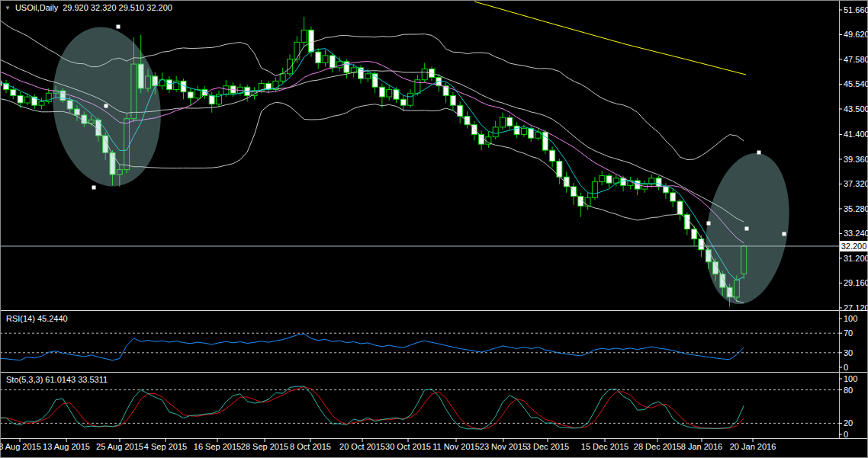 The width and height of the screenshot is (868, 458). I want to click on stochastic-axis-label: 80, so click(848, 390).